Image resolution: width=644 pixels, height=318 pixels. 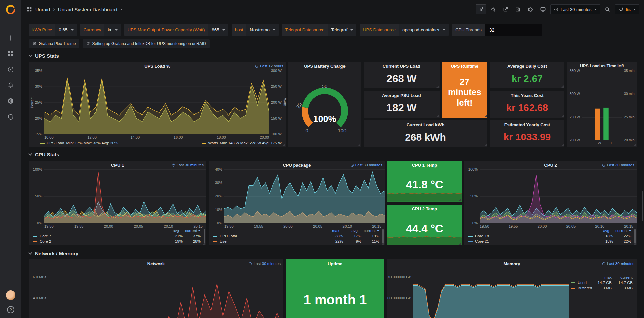 What do you see at coordinates (424, 165) in the screenshot?
I see `panel-title: CPU 1 Temp` at bounding box center [424, 165].